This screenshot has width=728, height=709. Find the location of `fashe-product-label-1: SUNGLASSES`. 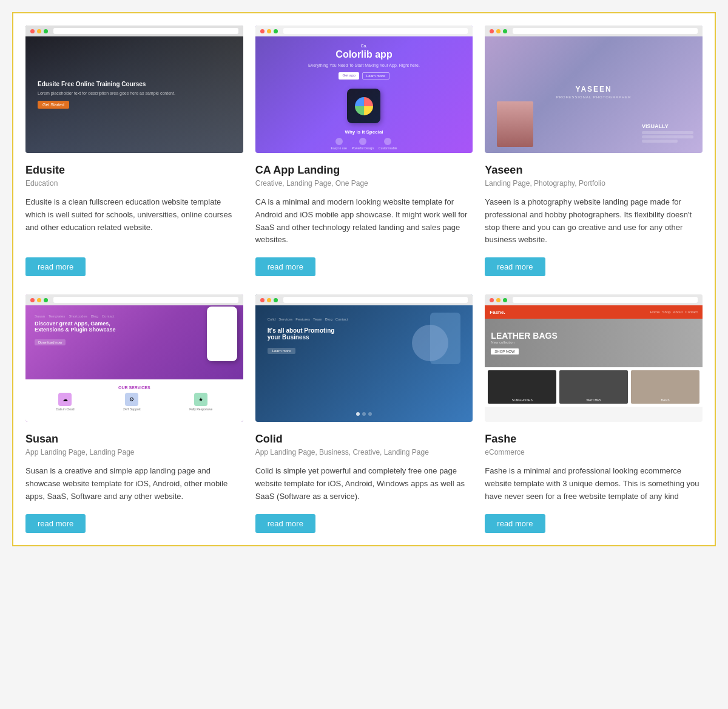

fashe-product-label-1: SUNGLASSES is located at coordinates (522, 400).